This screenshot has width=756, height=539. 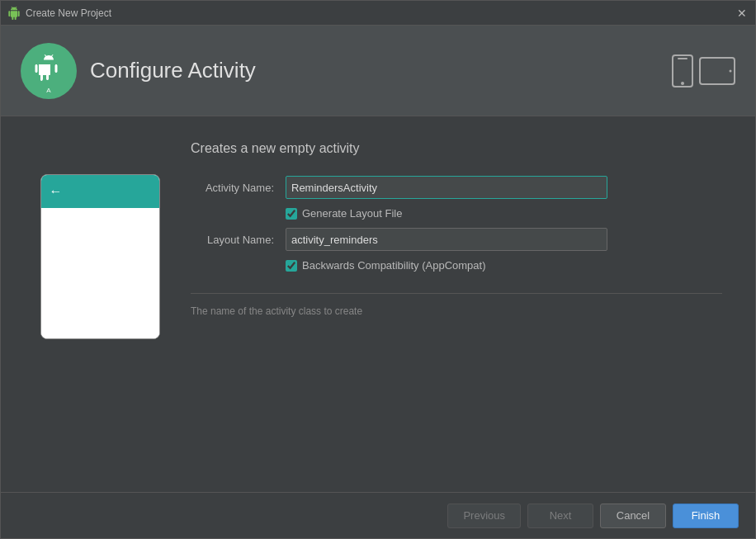 I want to click on svg-text: A, so click(x=49, y=91).